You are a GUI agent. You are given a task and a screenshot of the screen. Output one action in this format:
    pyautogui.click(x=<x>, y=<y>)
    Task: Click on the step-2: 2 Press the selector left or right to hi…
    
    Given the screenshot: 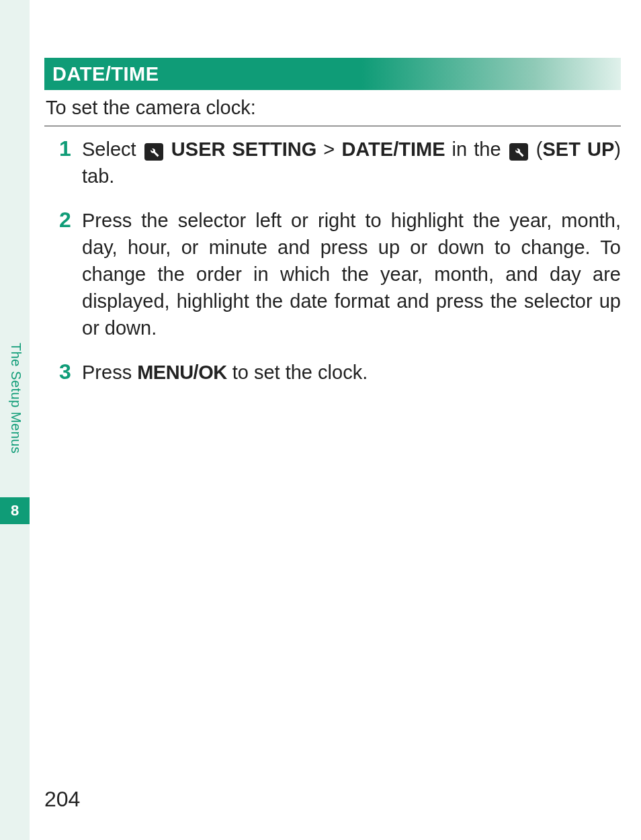 What is the action you would take?
    pyautogui.click(x=333, y=274)
    